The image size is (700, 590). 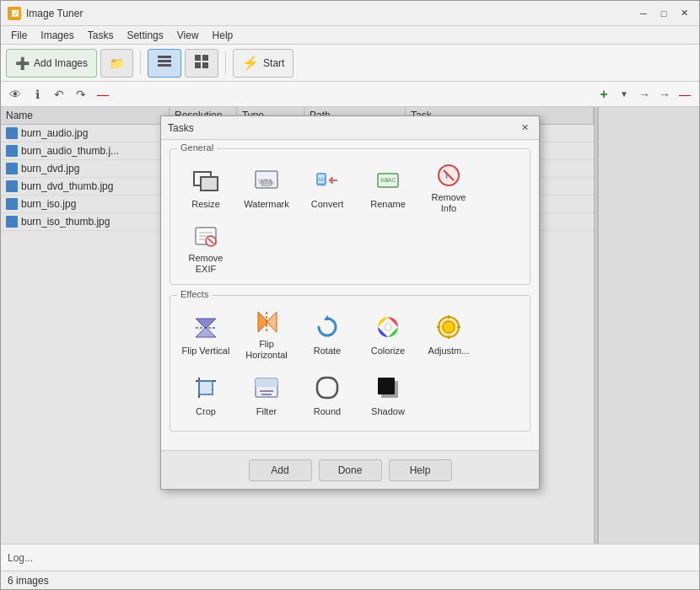 I want to click on lightning-icon: ⚡, so click(x=250, y=62).